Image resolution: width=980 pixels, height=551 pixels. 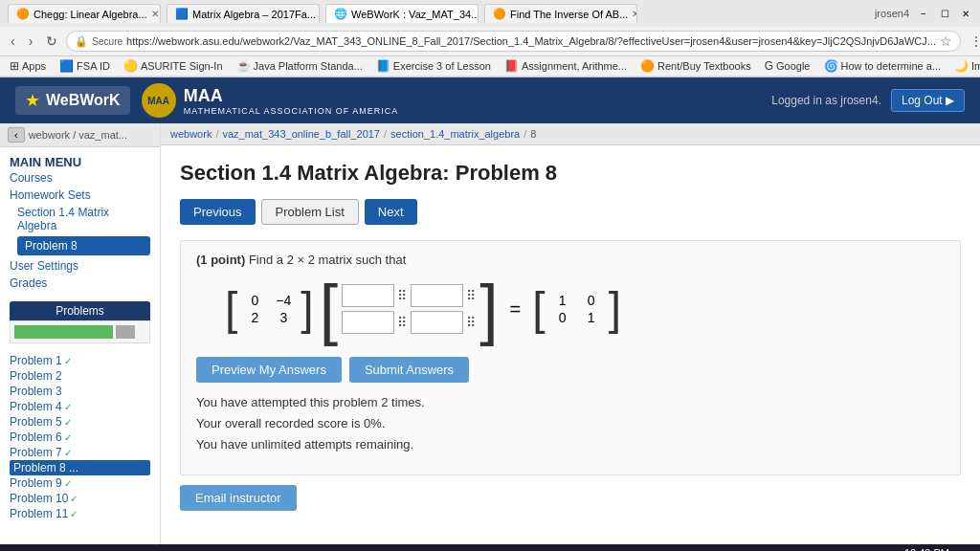 What do you see at coordinates (924, 13) in the screenshot?
I see `minimize-button: −` at bounding box center [924, 13].